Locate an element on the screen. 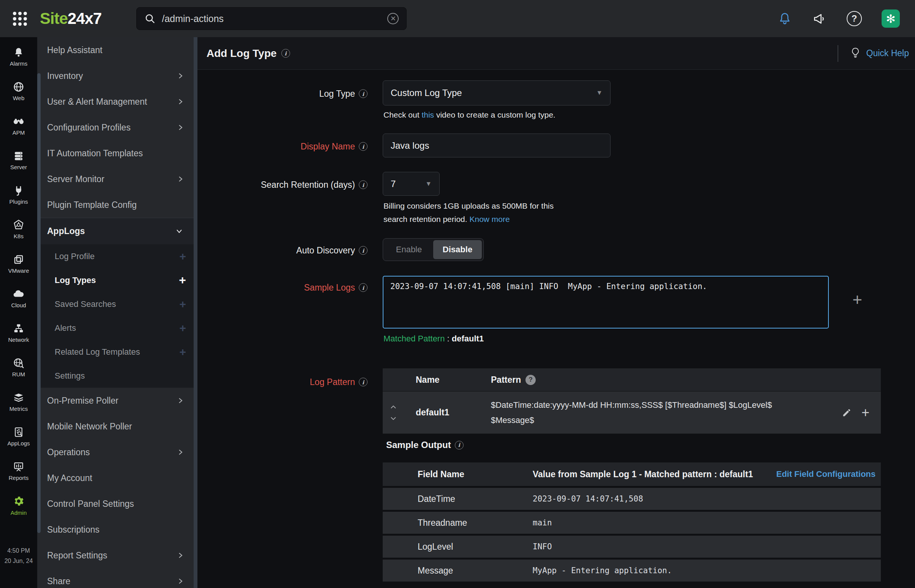 The height and width of the screenshot is (588, 915). edit-pattern-pencil-icon is located at coordinates (847, 413).